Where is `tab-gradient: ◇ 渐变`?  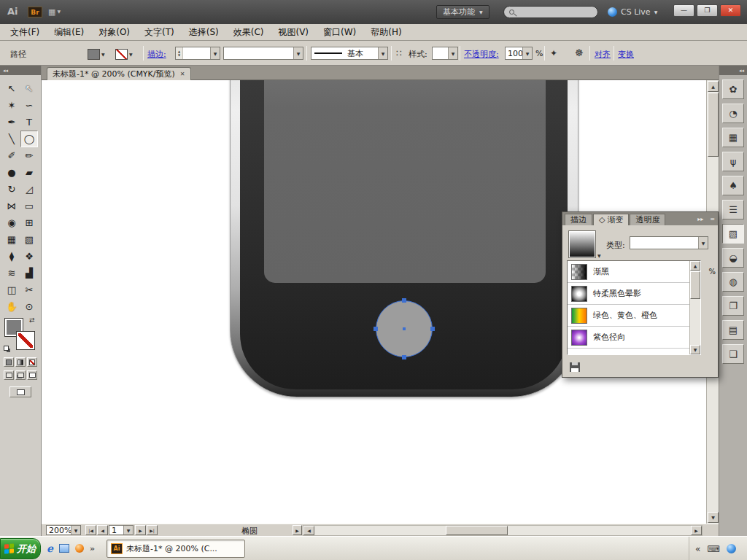 tab-gradient: ◇ 渐变 is located at coordinates (611, 219).